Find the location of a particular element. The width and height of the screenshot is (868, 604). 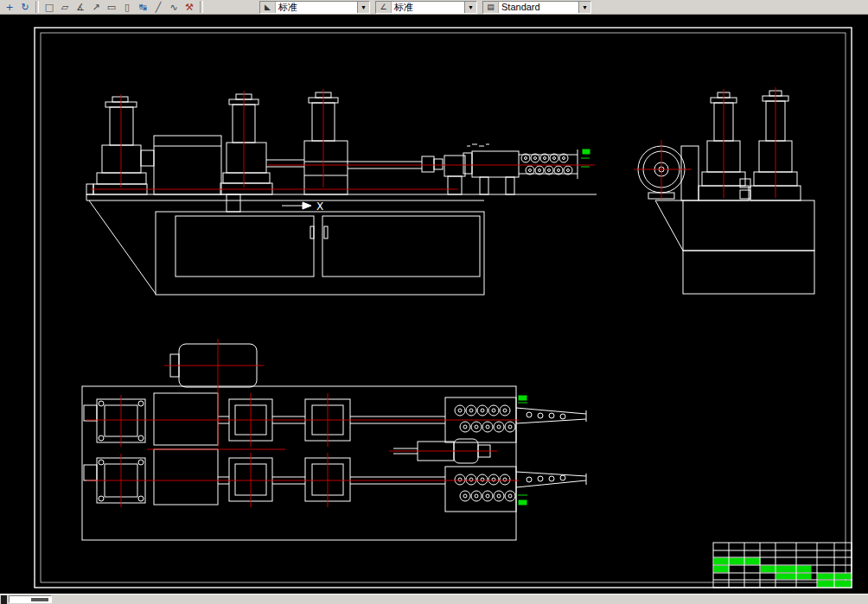

rectangle-icon: ▭ is located at coordinates (112, 7).